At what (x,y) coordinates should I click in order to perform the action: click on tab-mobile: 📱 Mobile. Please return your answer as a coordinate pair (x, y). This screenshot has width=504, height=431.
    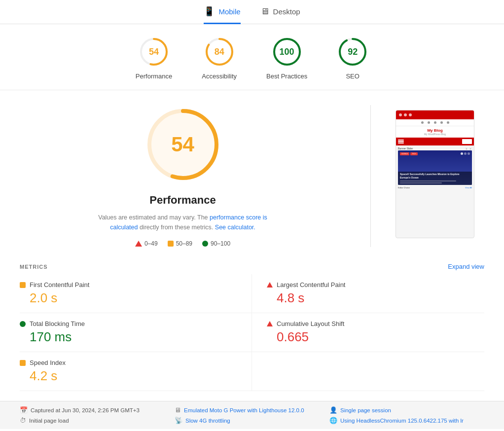
    Looking at the image, I should click on (222, 15).